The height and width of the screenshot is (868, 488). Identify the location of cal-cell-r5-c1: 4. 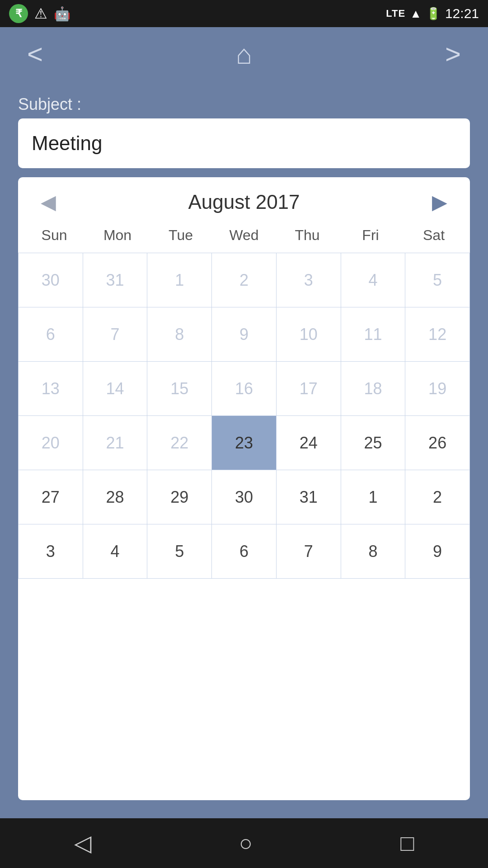
(116, 552).